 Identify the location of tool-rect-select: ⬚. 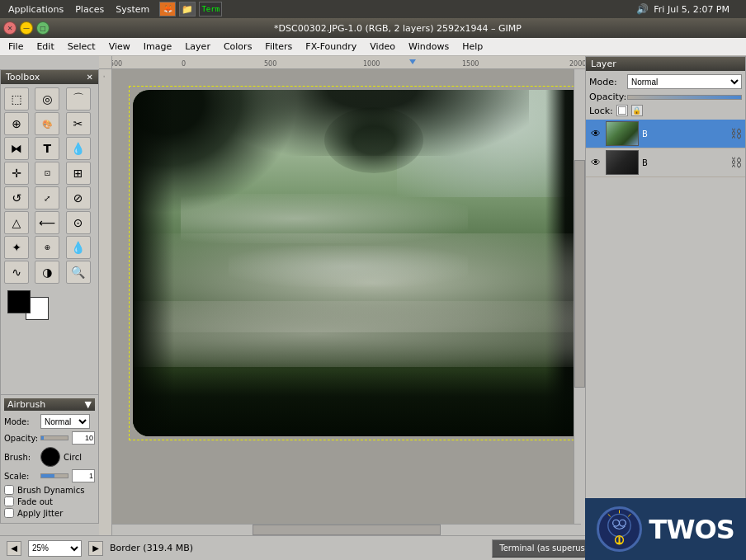
(17, 99).